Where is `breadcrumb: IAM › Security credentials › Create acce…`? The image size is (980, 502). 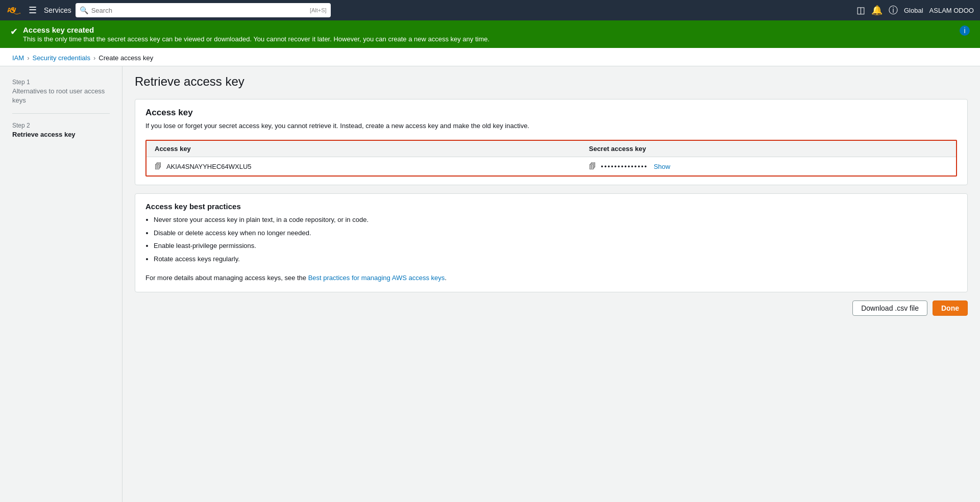 breadcrumb: IAM › Security credentials › Create acce… is located at coordinates (490, 57).